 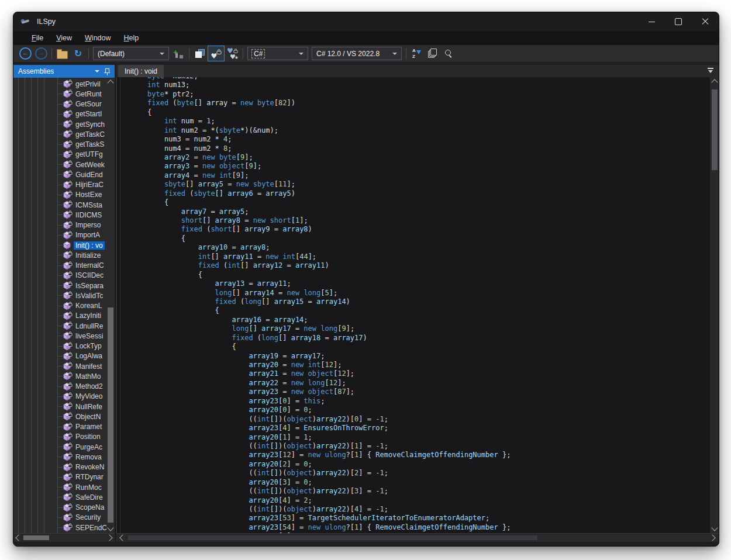 What do you see at coordinates (37, 38) in the screenshot?
I see `menu-item-file: File` at bounding box center [37, 38].